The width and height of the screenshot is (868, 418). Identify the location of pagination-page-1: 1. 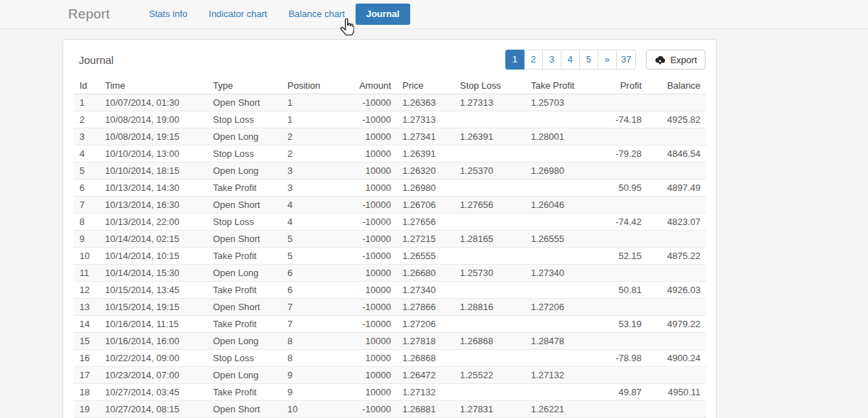
(515, 60).